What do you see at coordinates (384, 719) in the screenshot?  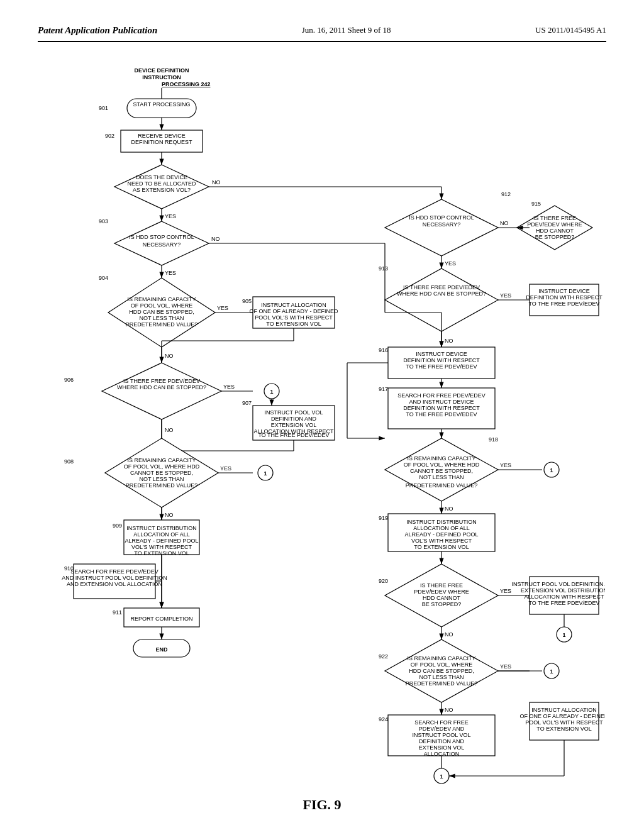 I see `node-924-label: 924` at bounding box center [384, 719].